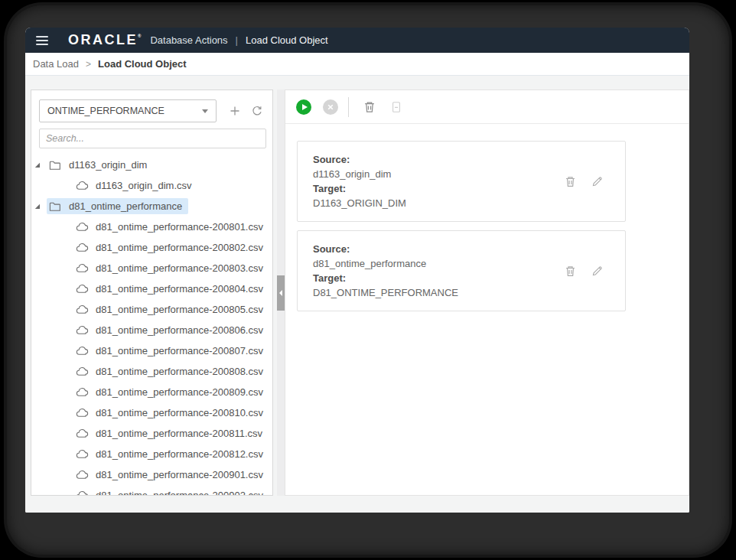  Describe the element at coordinates (104, 40) in the screenshot. I see `oracle-logo: ORACLE®` at that location.